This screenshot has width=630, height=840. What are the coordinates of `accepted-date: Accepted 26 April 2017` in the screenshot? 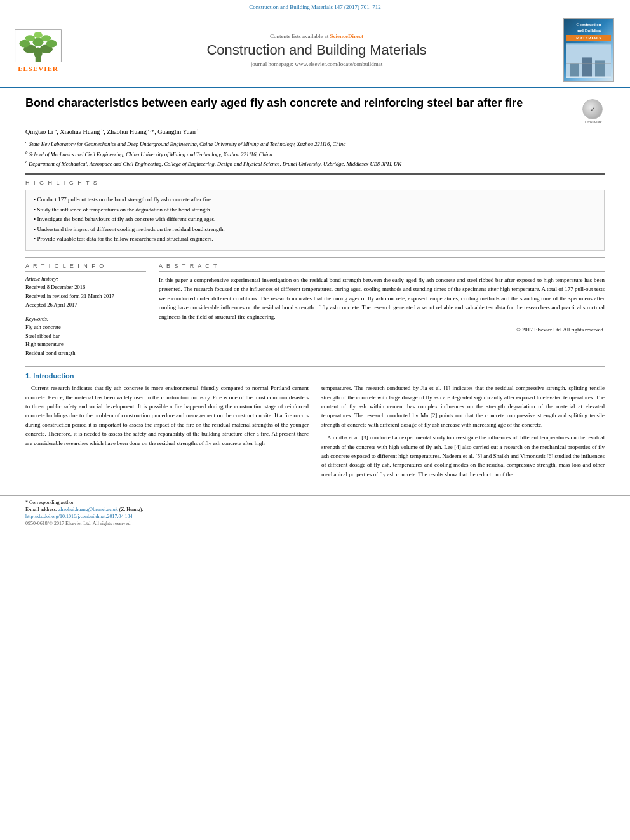 It's located at (86, 305).